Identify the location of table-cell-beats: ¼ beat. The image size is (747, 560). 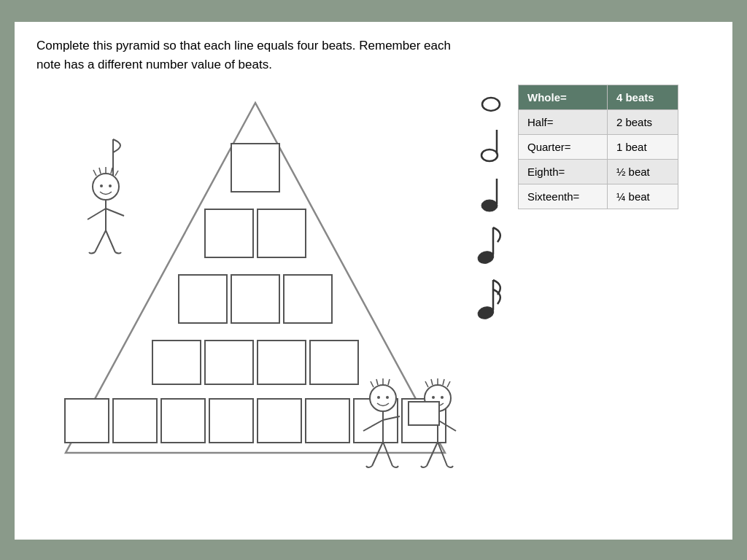
(642, 197).